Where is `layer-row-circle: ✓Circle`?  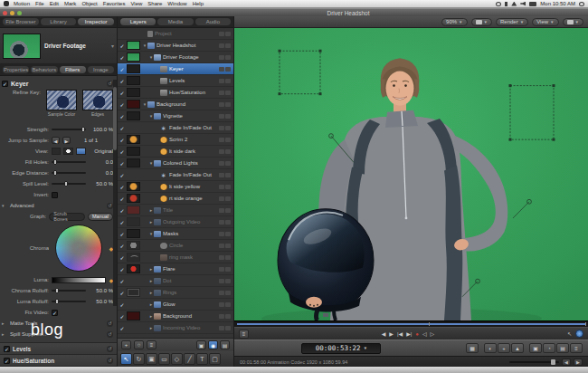
layer-row-circle: ✓Circle is located at coordinates (175, 246).